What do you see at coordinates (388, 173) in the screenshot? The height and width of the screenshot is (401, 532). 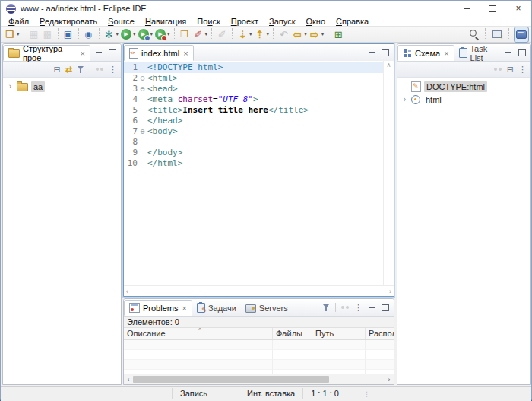 I see `editor-vertical-scrollbar: ∧` at bounding box center [388, 173].